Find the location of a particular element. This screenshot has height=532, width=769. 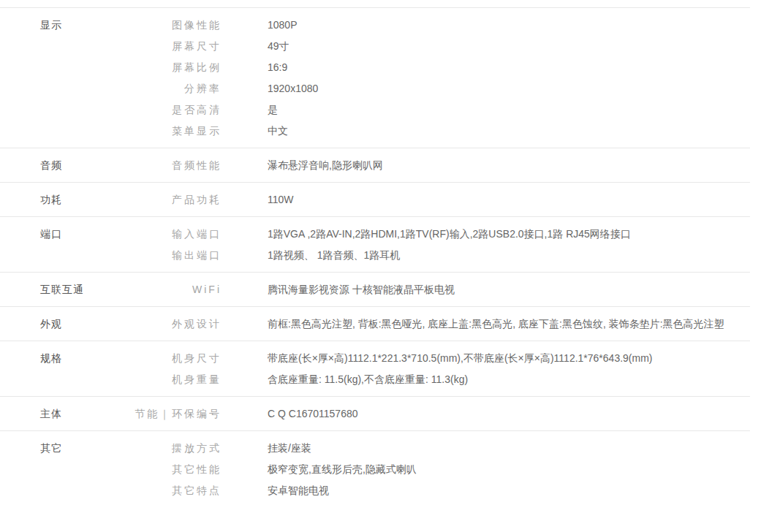

spec-value: 1920x1080 is located at coordinates (496, 89).